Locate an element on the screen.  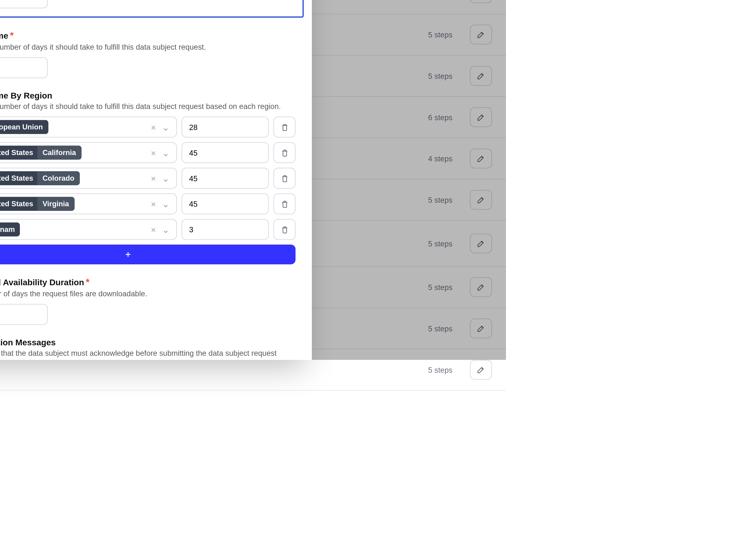
subregion-pill: Colorado is located at coordinates (58, 178).